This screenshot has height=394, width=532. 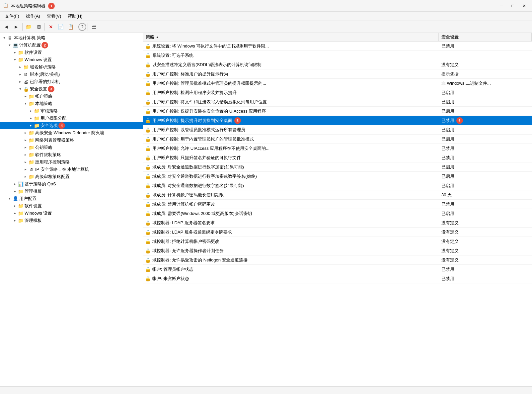 What do you see at coordinates (21, 60) in the screenshot?
I see `windows-icon: 📁` at bounding box center [21, 60].